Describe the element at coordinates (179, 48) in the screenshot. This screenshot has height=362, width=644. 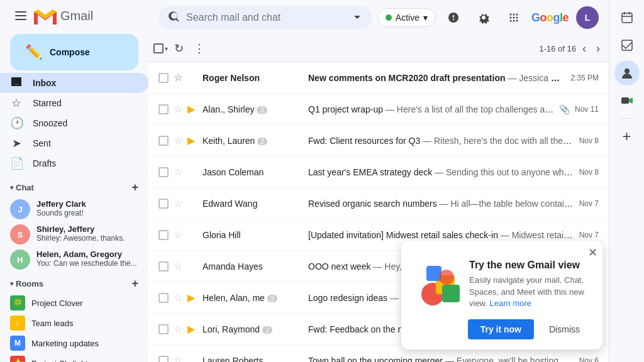
I see `refresh-button: ↻` at that location.